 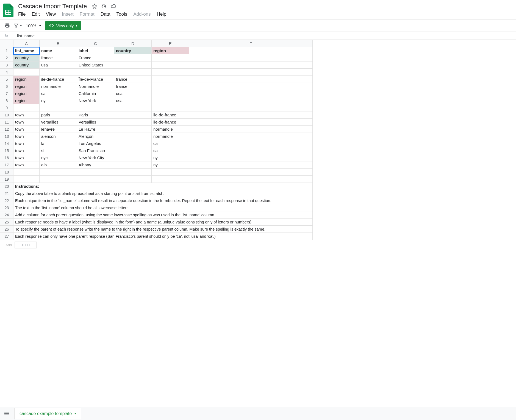 I want to click on menu-file: File, so click(x=22, y=14).